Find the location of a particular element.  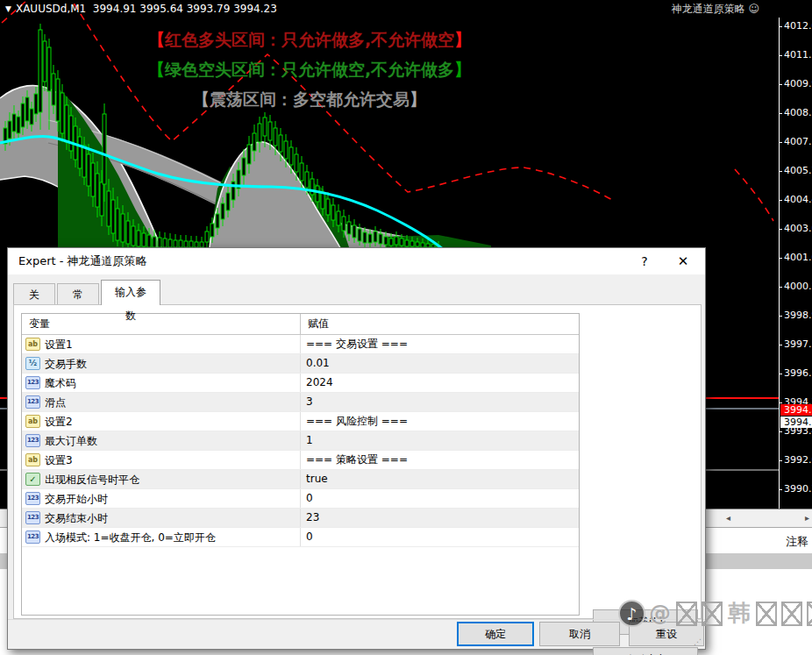

param-name: 交易结束小时 is located at coordinates (76, 518).